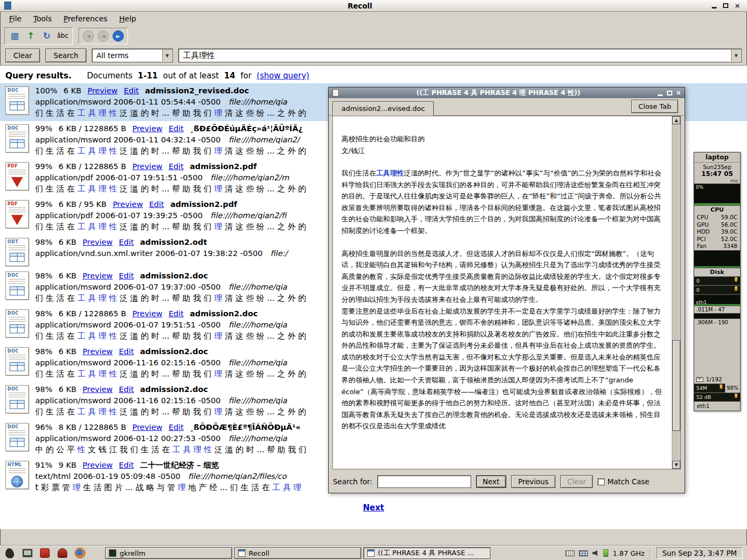 The width and height of the screenshot is (747, 560). I want to click on sort-icon: ↑, so click(31, 36).